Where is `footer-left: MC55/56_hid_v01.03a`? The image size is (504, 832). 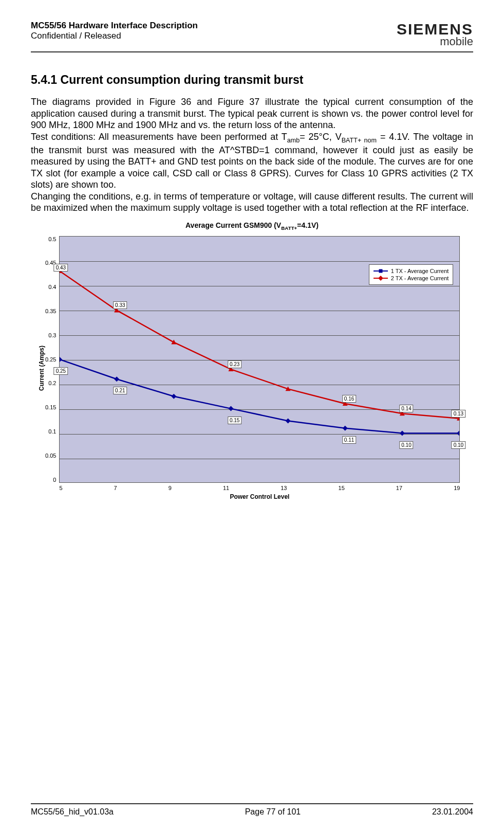 footer-left: MC55/56_hid_v01.03a is located at coordinates (72, 812).